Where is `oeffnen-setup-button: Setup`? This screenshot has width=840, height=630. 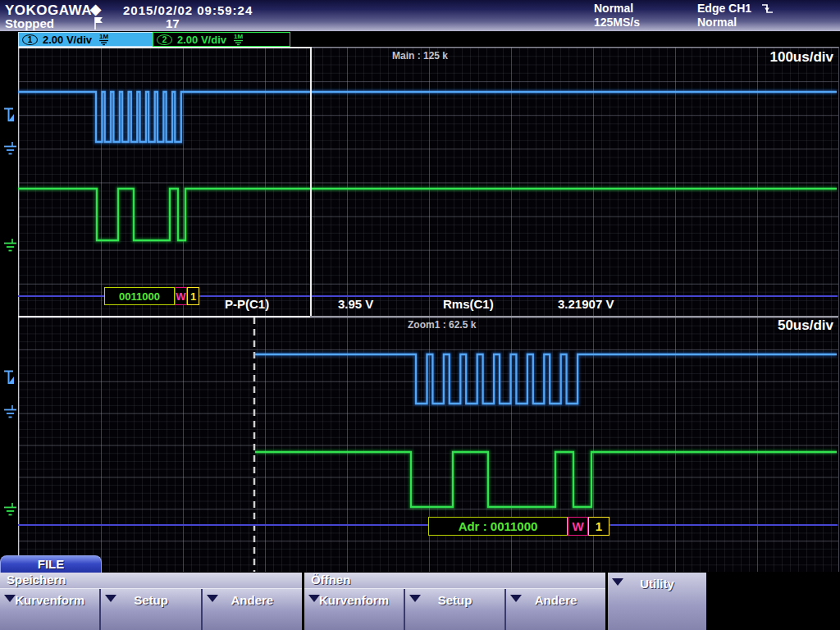 oeffnen-setup-button: Setup is located at coordinates (454, 609).